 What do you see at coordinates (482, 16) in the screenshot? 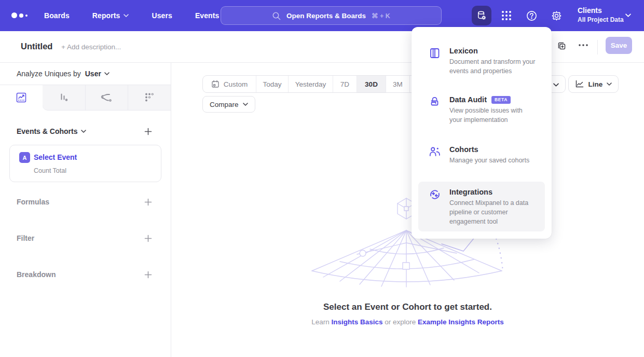
I see `database-gear-icon` at bounding box center [482, 16].